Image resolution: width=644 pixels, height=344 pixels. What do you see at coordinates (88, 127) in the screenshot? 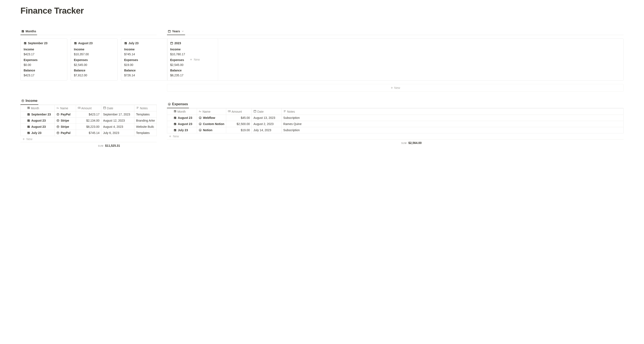
I see `cell-amount: $8,223.00` at bounding box center [88, 127].